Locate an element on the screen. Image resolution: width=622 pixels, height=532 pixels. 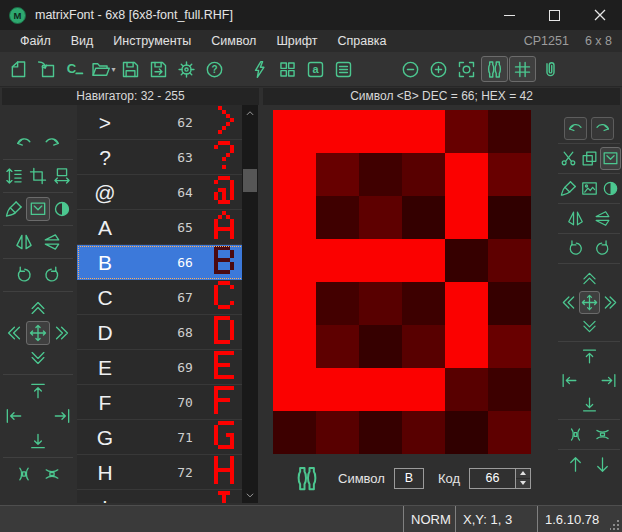
preview-panel-button is located at coordinates (494, 69).